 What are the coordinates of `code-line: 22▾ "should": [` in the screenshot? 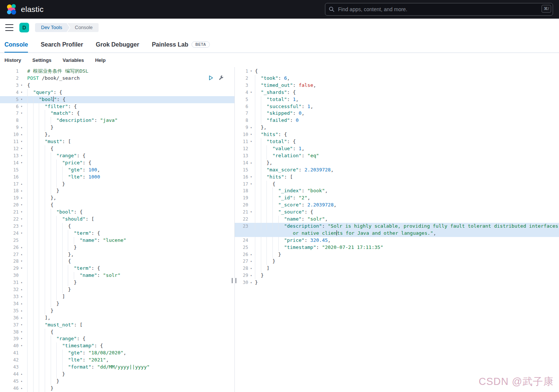 It's located at (117, 219).